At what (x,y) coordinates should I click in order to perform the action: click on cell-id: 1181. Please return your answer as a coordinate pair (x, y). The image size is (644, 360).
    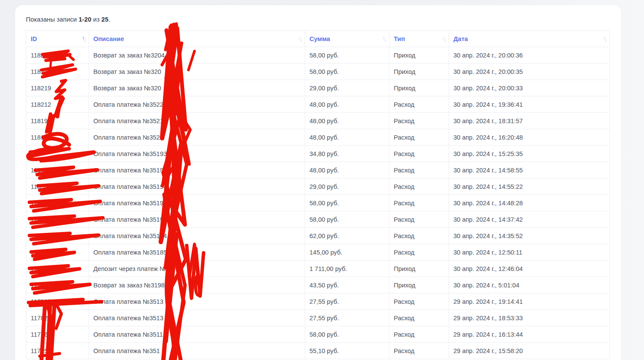
    Looking at the image, I should click on (58, 170).